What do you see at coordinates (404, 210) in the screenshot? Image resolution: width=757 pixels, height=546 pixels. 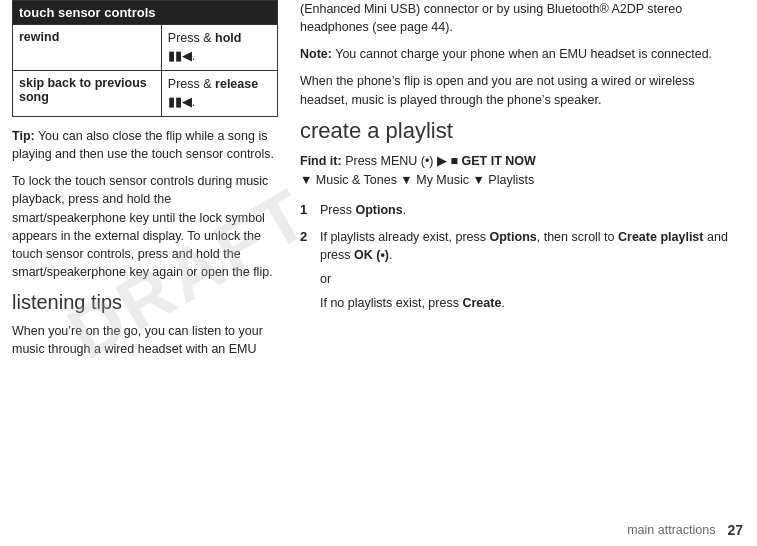 I see `step-1-post: .` at bounding box center [404, 210].